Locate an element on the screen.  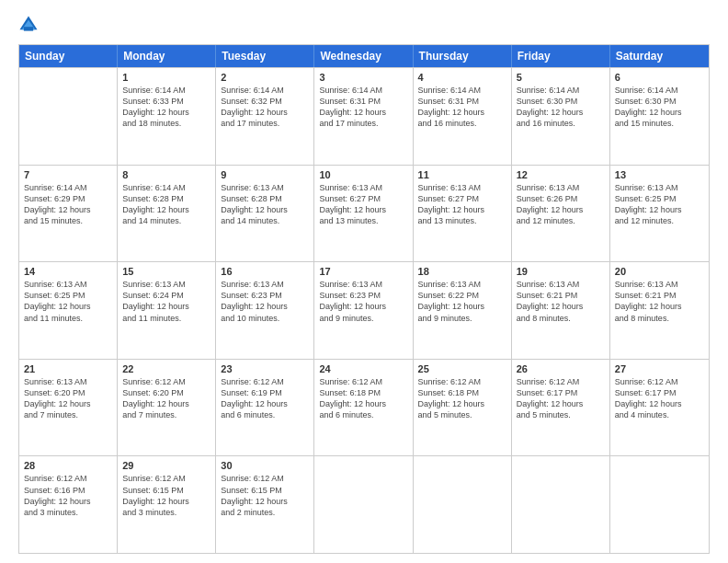
day-info: Sunrise: 6:12 AM Sunset: 6:20 PM Dayligh… is located at coordinates (166, 399).